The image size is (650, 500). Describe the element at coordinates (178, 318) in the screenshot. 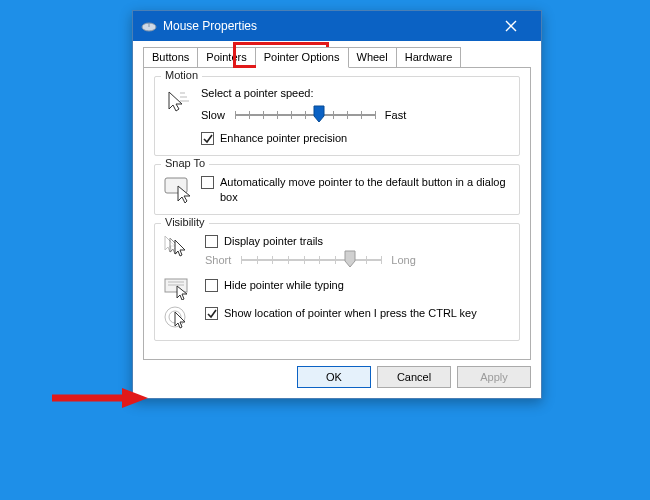

I see `ctrl-locate-icon` at that location.